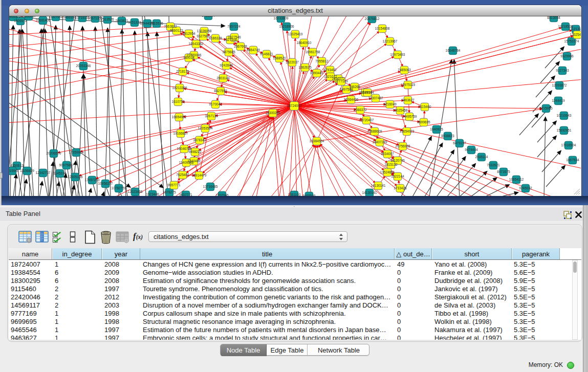 This screenshot has height=372, width=588. I want to click on svg-text: 19166827, so click(181, 133).